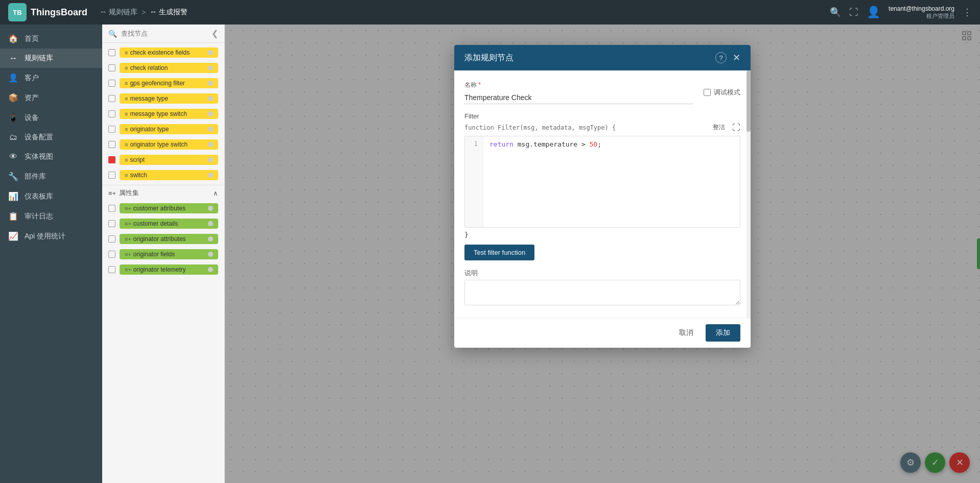 This screenshot has width=980, height=483. What do you see at coordinates (164, 99) in the screenshot?
I see `node-item-message-type: ≡ message type` at bounding box center [164, 99].